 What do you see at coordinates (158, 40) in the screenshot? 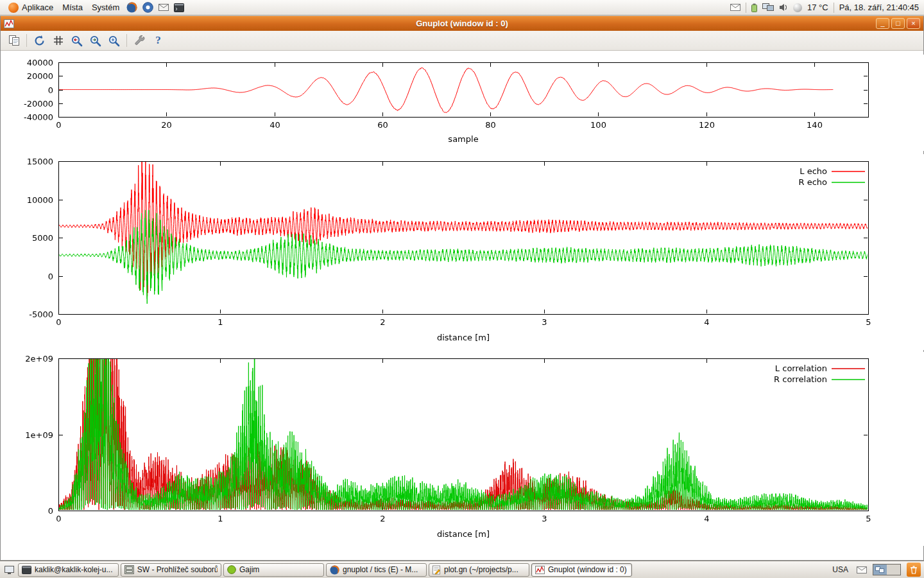
I see `help-button: ?` at bounding box center [158, 40].